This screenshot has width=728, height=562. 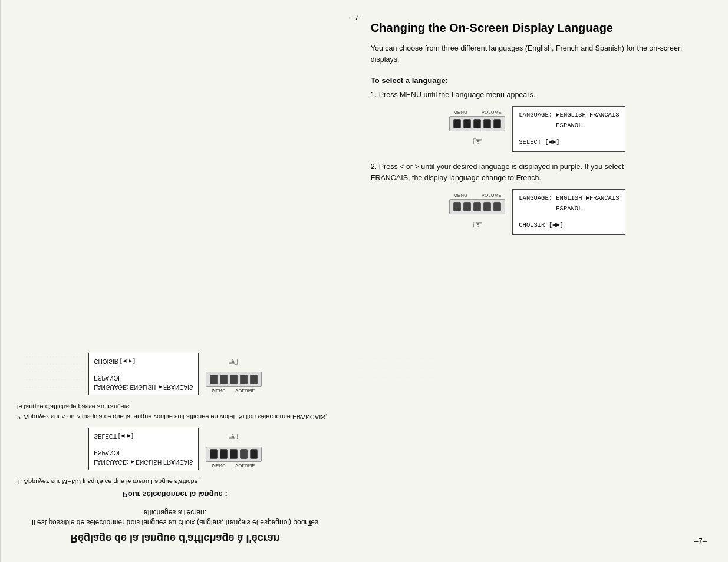 I want to click on left-screen2-line3: CHOISIR [◄►], so click(x=143, y=361).